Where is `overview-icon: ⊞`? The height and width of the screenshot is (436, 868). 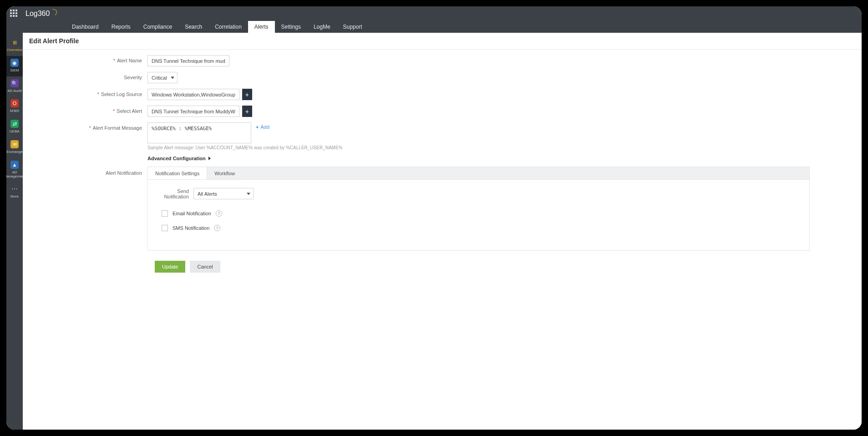 overview-icon: ⊞ is located at coordinates (15, 42).